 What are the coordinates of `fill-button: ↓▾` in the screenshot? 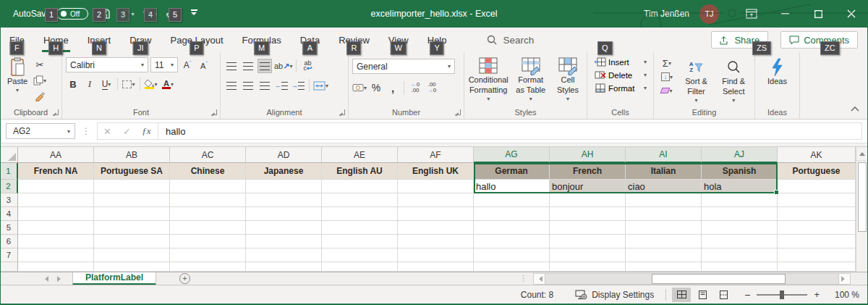 It's located at (667, 77).